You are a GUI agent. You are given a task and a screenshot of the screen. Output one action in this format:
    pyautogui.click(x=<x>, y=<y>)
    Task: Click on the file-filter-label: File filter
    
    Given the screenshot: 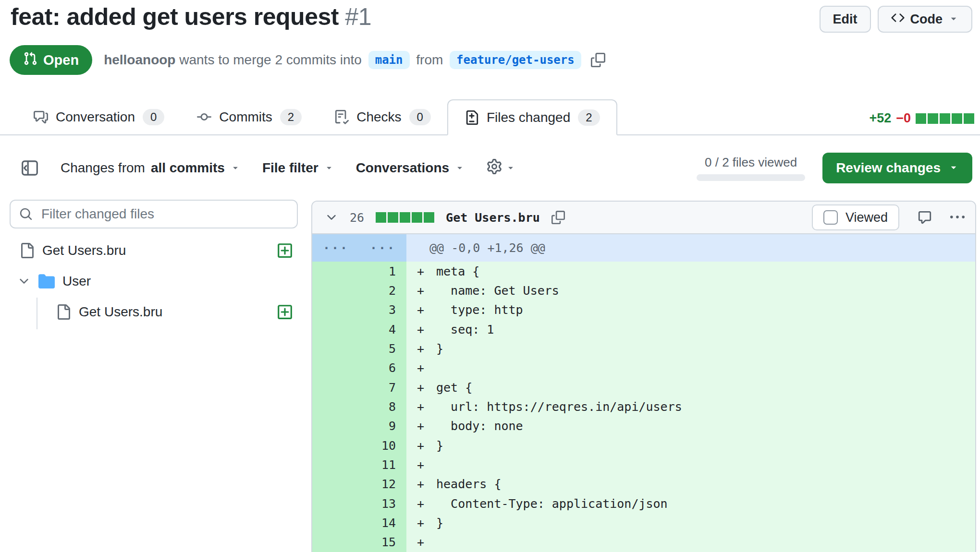 What is the action you would take?
    pyautogui.click(x=290, y=168)
    